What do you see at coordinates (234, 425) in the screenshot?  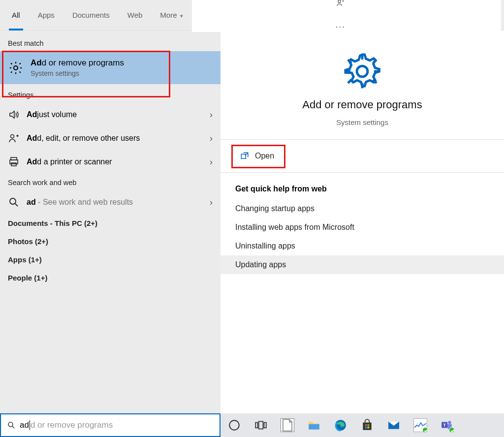 I see `taskbar-cortana` at bounding box center [234, 425].